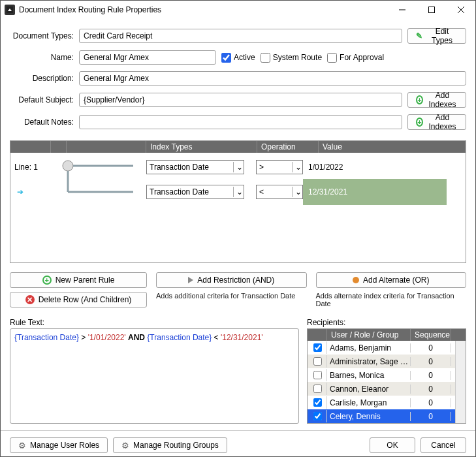  Describe the element at coordinates (238, 10) in the screenshot. I see `titlebar: Document Index Routing Rule Properties` at that location.